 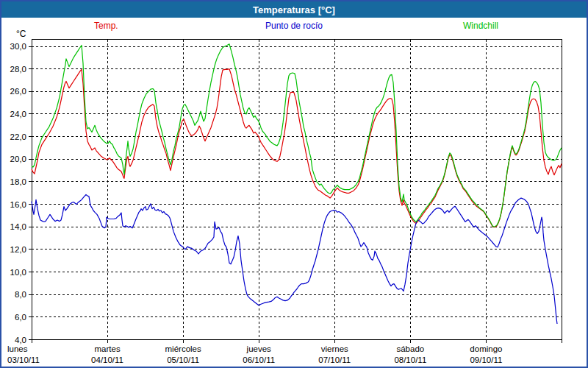 What do you see at coordinates (259, 360) in the screenshot?
I see `x-date-label: 06/10/11` at bounding box center [259, 360].